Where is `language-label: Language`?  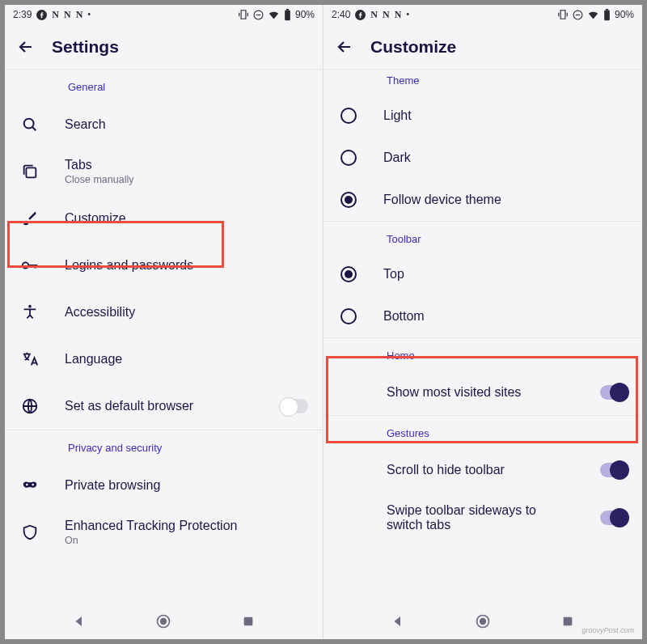 language-label: Language is located at coordinates (186, 359).